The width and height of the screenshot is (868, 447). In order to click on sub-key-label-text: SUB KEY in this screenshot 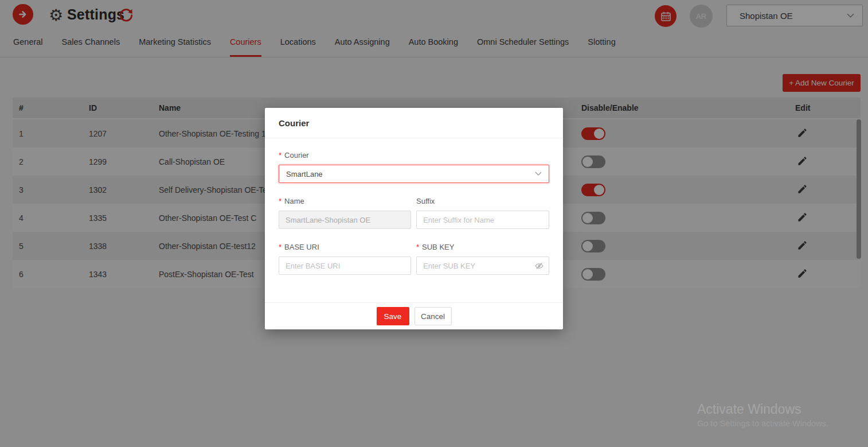, I will do `click(438, 247)`.